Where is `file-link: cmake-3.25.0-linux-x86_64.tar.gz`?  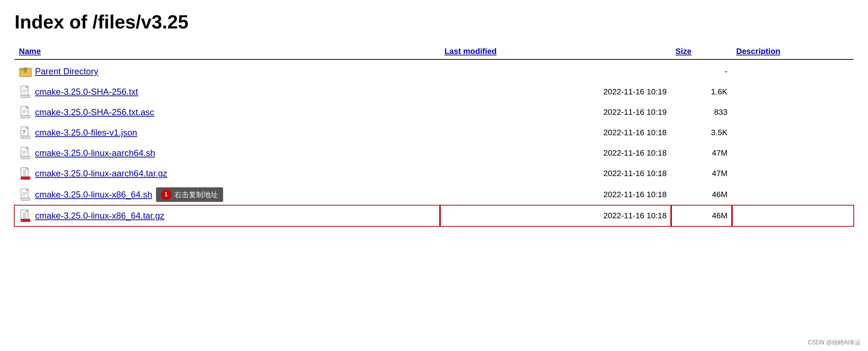
file-link: cmake-3.25.0-linux-x86_64.tar.gz is located at coordinates (100, 216).